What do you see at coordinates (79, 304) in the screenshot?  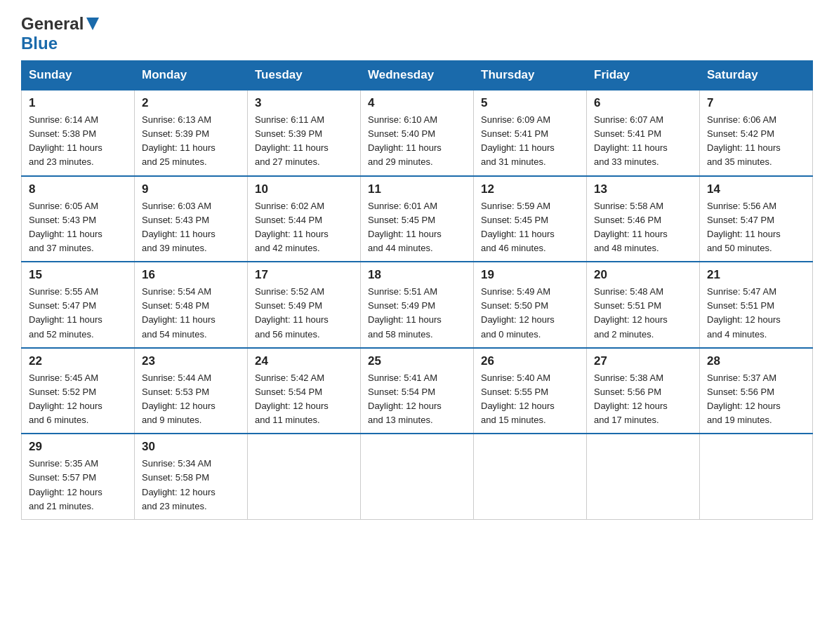 I see `calendar-day-cell: 15 Sunrise: 5:55 AMSunset: 5:47 PMDaylig…` at bounding box center [79, 304].